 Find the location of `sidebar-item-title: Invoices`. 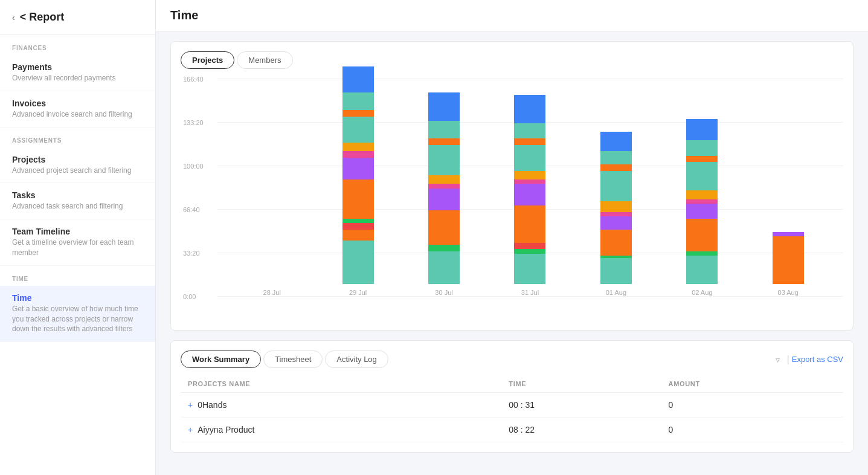

sidebar-item-title: Invoices is located at coordinates (77, 103).